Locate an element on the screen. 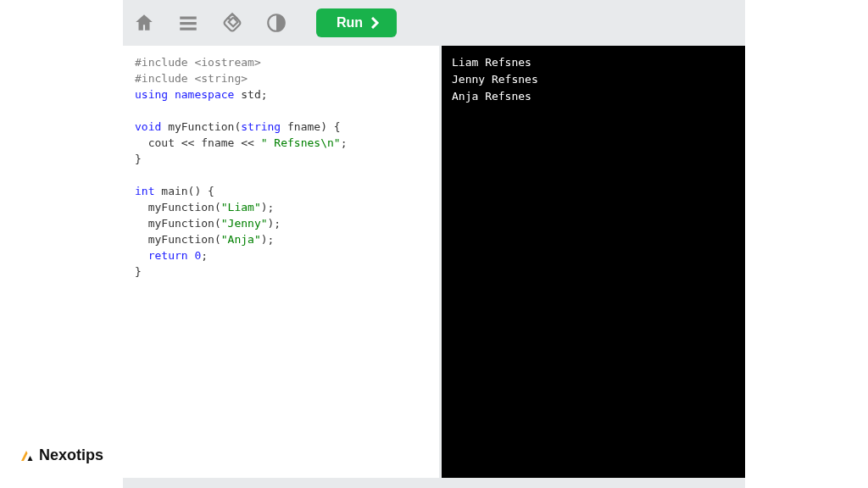  run-button: Run is located at coordinates (356, 23).